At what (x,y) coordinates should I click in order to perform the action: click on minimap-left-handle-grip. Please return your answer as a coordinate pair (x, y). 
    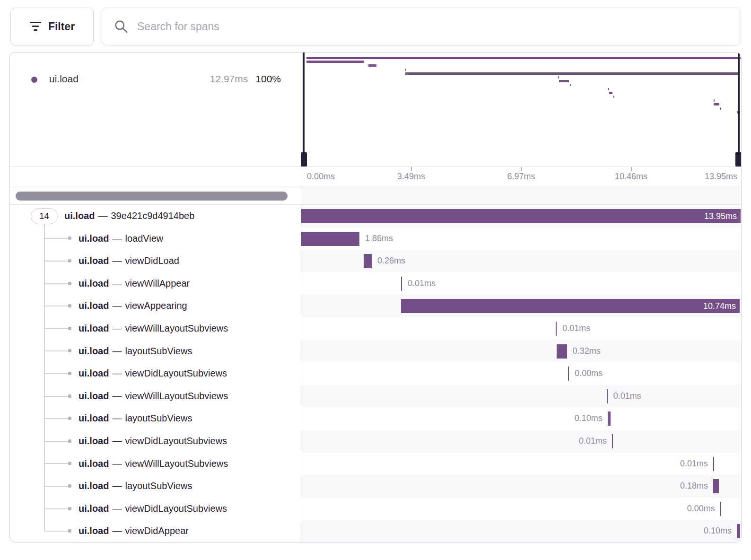
    Looking at the image, I should click on (304, 159).